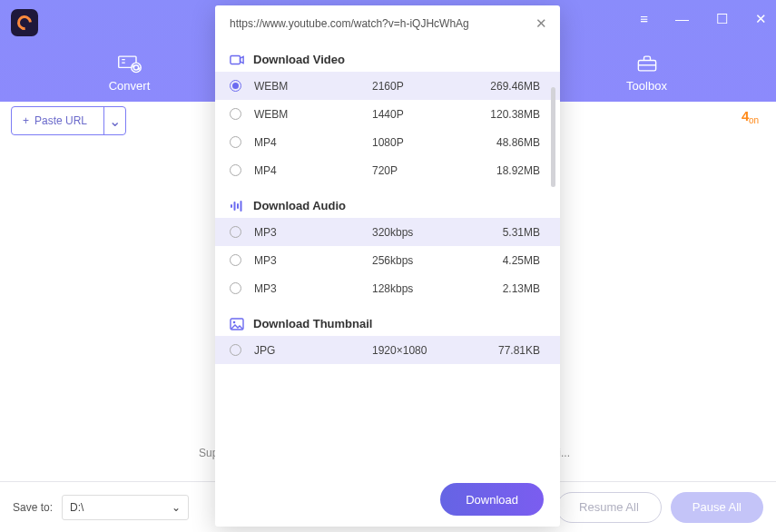 The height and width of the screenshot is (532, 776). Describe the element at coordinates (427, 86) in the screenshot. I see `option-quality: 2160P` at that location.